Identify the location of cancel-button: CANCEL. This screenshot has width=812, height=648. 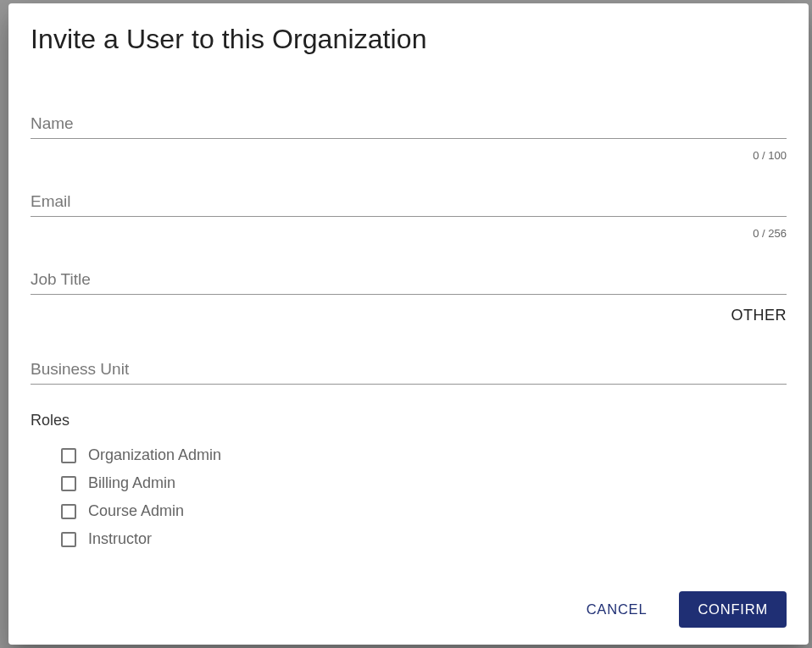
(617, 610).